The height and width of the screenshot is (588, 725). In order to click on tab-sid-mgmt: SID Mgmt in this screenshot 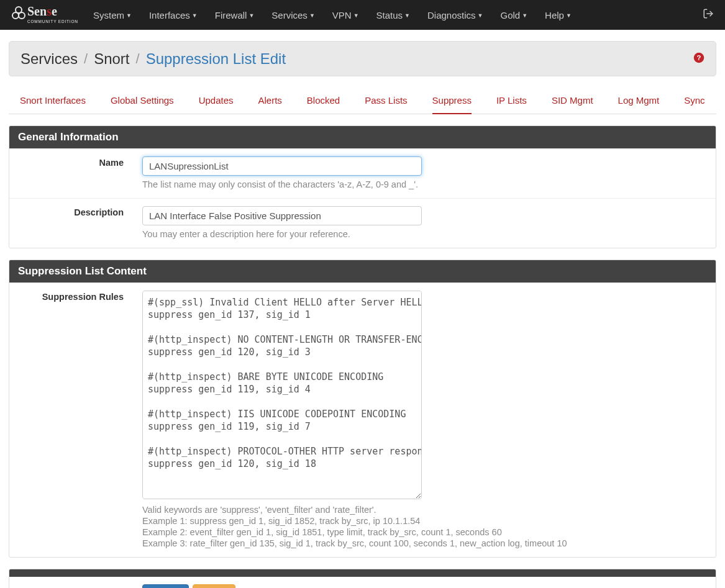, I will do `click(573, 101)`.